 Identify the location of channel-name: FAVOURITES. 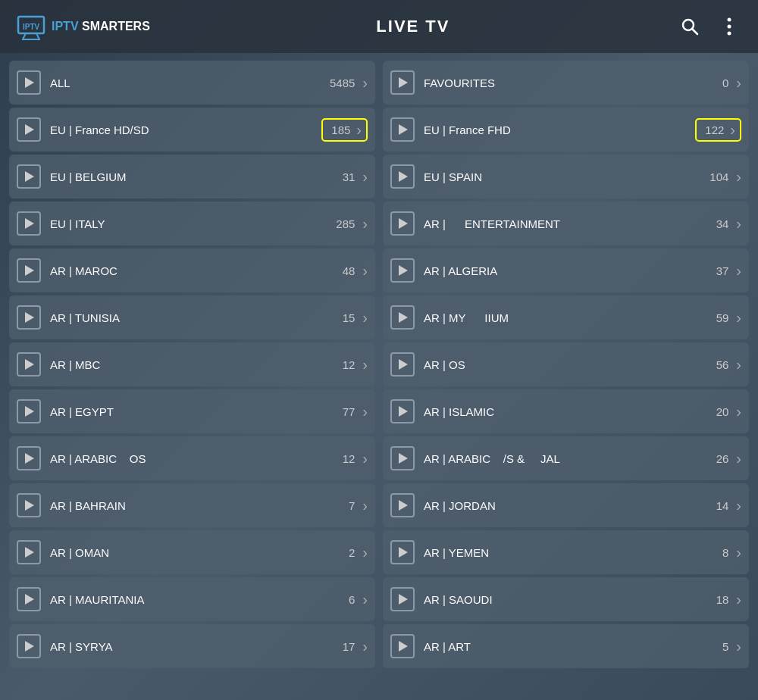
(565, 83).